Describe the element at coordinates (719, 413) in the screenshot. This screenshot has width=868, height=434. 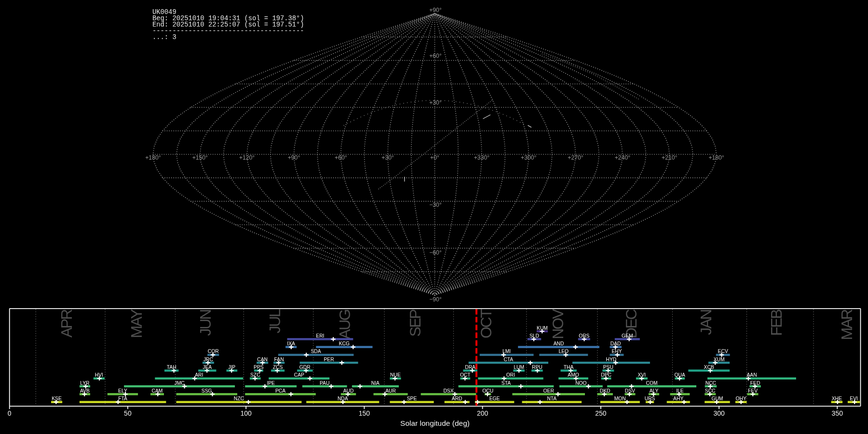
I see `svg-text: 300` at that location.